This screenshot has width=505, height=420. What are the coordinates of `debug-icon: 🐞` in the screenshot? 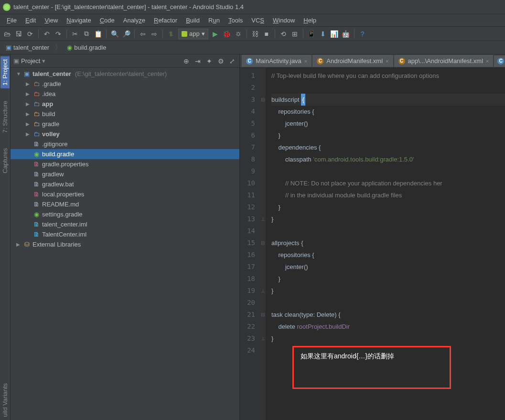 It's located at (227, 34).